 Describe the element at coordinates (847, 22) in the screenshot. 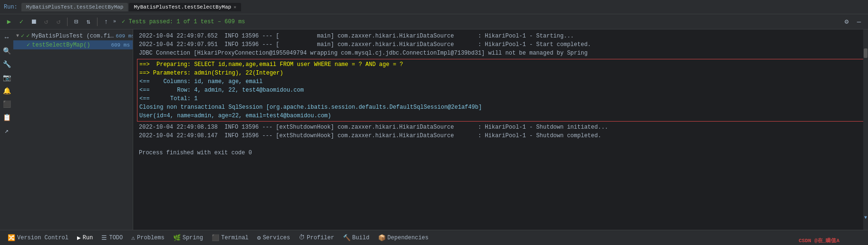

I see `settings-button: ⚙` at that location.